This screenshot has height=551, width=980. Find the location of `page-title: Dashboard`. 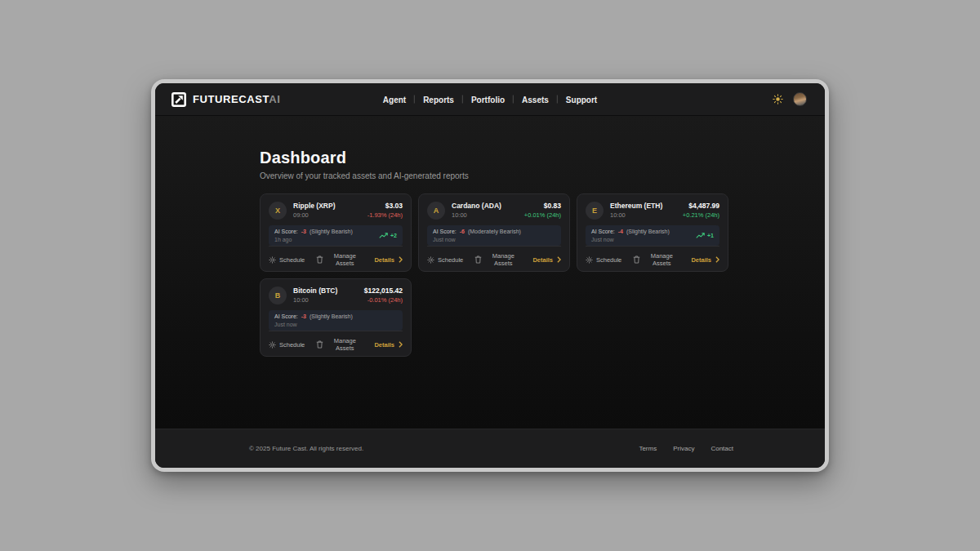

page-title: Dashboard is located at coordinates (490, 158).